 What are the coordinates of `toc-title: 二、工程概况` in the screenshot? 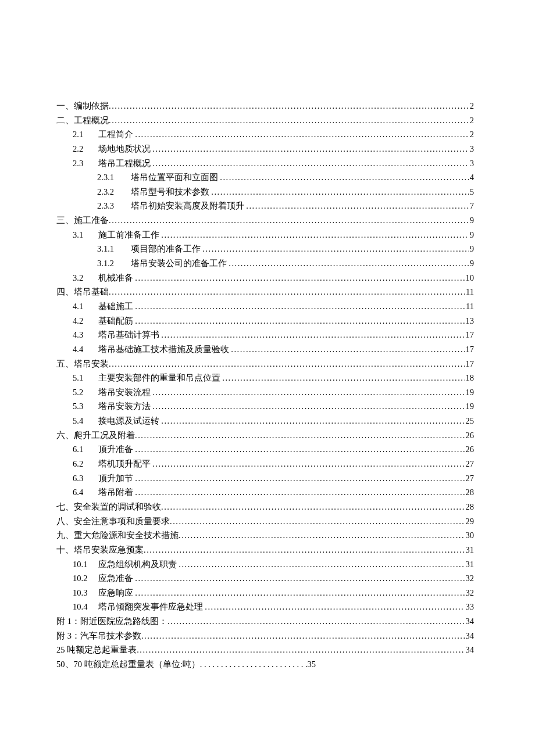 It's located at (83, 120).